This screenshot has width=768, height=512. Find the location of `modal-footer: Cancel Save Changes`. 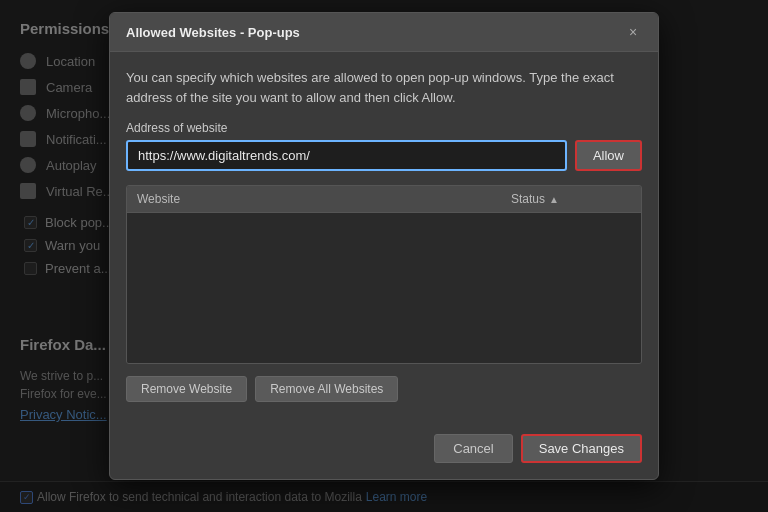

modal-footer: Cancel Save Changes is located at coordinates (384, 456).